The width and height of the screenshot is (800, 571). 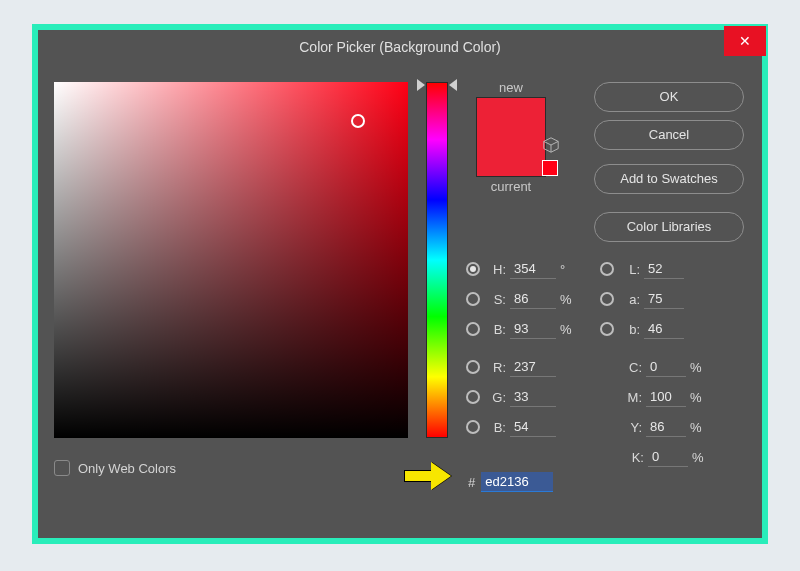 What do you see at coordinates (533, 329) in the screenshot?
I see `input-bv` at bounding box center [533, 329].